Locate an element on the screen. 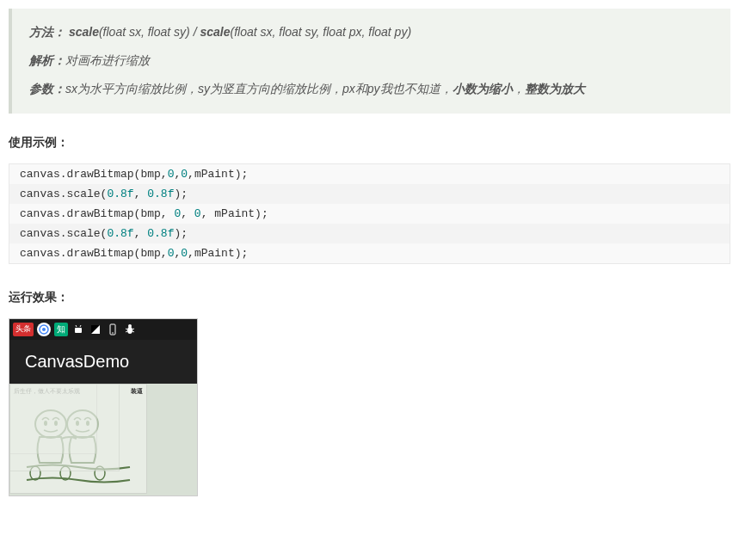  method-label: 方法： is located at coordinates (47, 32).